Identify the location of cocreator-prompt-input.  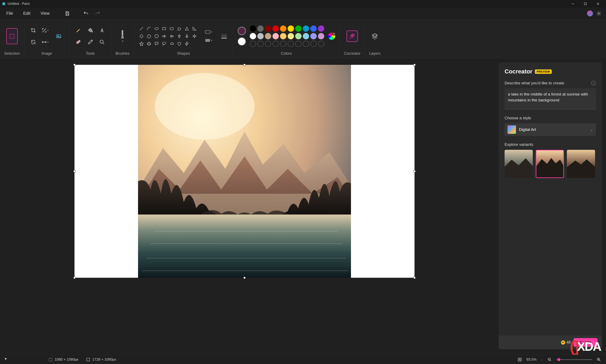
(550, 99).